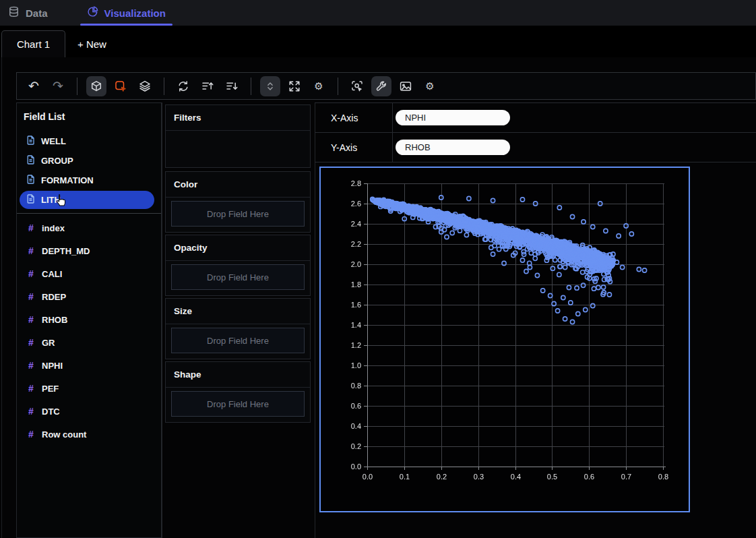 Image resolution: width=756 pixels, height=538 pixels. What do you see at coordinates (238, 248) in the screenshot?
I see `opacity-header: Opacity` at bounding box center [238, 248].